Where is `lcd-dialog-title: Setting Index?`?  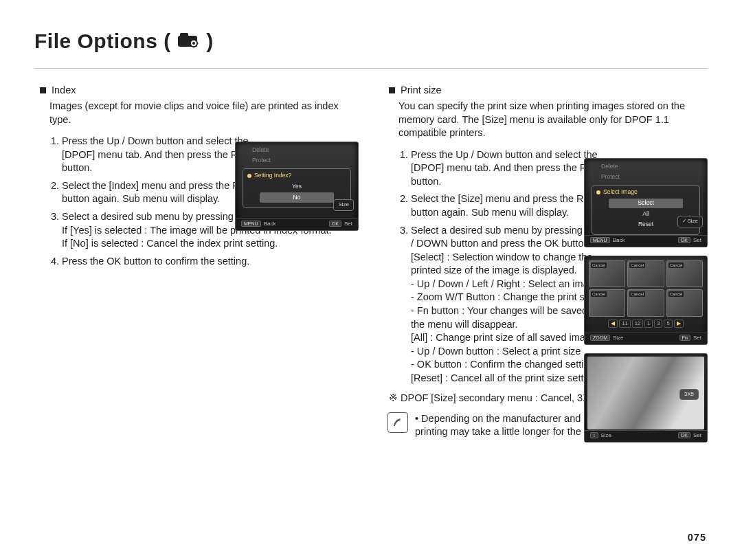 lcd-dialog-title: Setting Index? is located at coordinates (297, 176).